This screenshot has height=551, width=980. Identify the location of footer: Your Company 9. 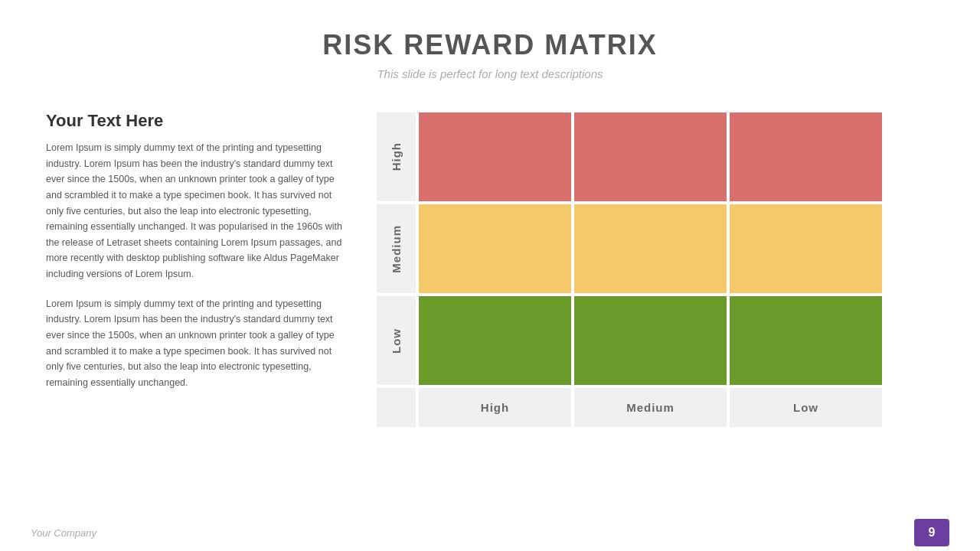
(490, 533).